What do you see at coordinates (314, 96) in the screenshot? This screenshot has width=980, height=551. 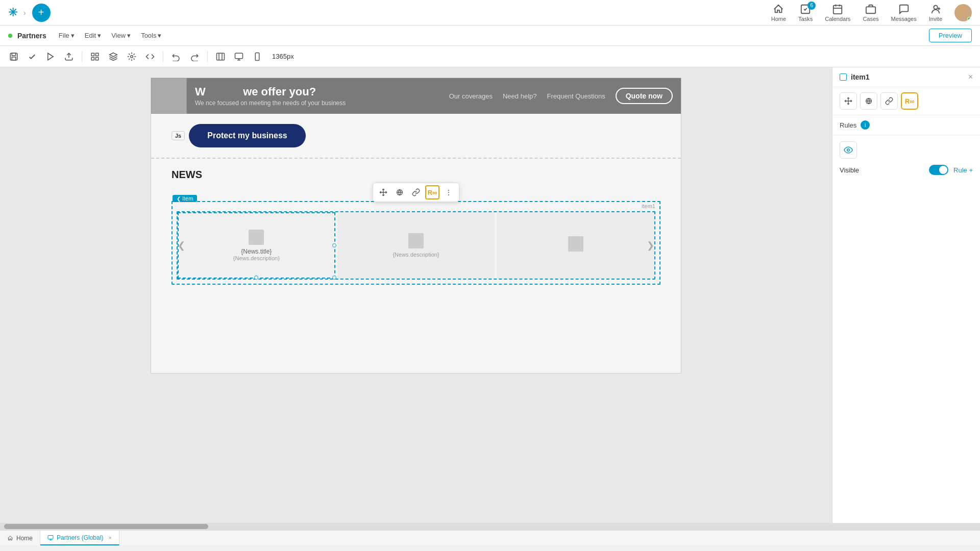 I see `hero-text-area: W we offer you? We nce focused on meetin…` at bounding box center [314, 96].